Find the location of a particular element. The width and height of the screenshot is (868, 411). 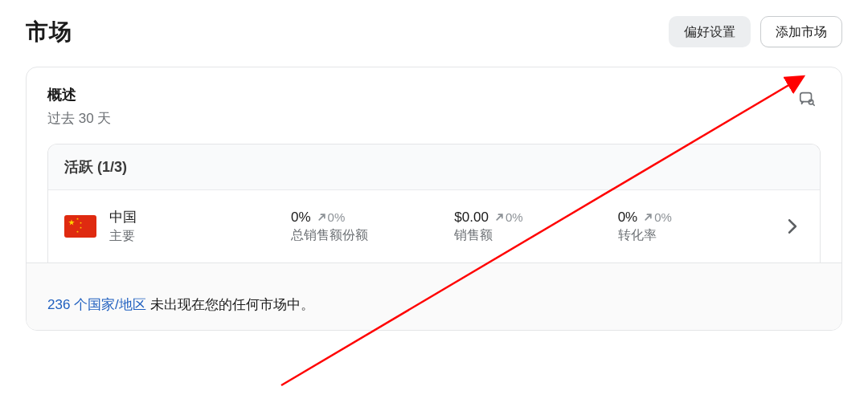

chevron-right-icon is located at coordinates (792, 226).